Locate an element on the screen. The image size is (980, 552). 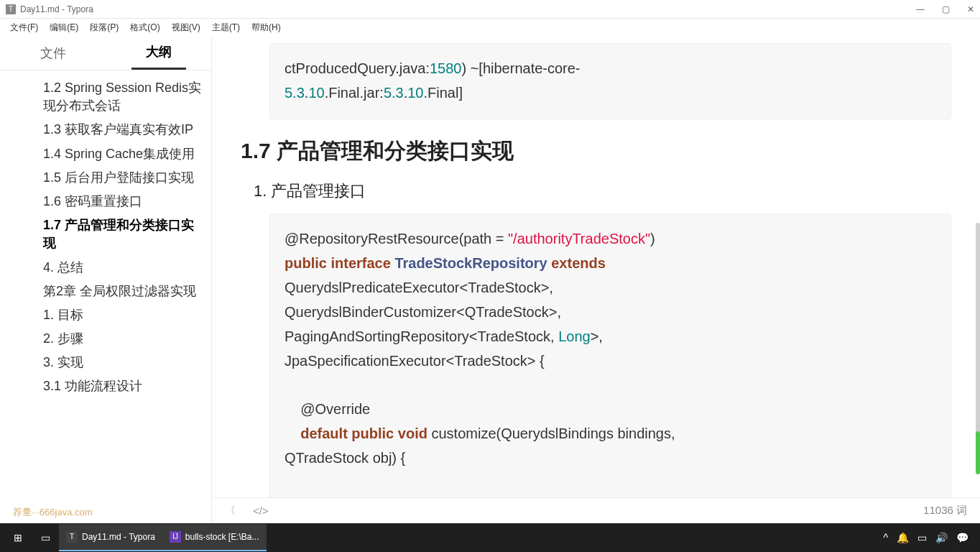
outline-item: 1.2 Spring Session Redis实现分布式会话 is located at coordinates (127, 97).